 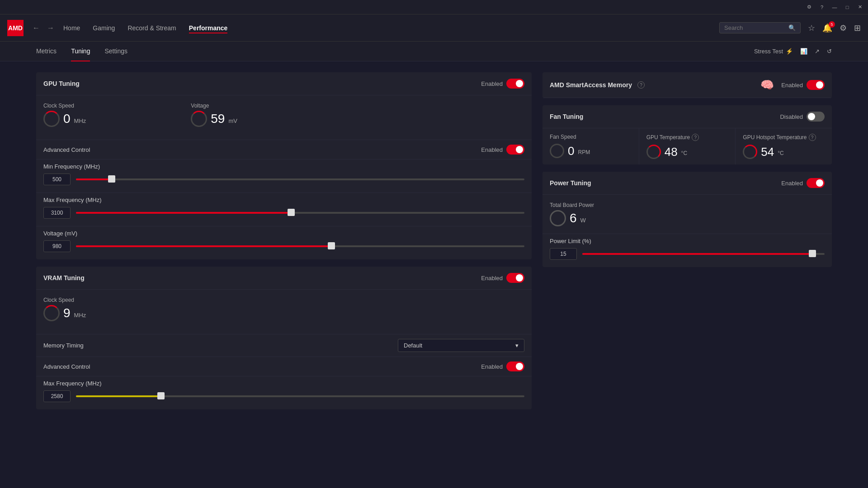 I want to click on gpu-tuning-title: GPU Tuning, so click(x=61, y=84).